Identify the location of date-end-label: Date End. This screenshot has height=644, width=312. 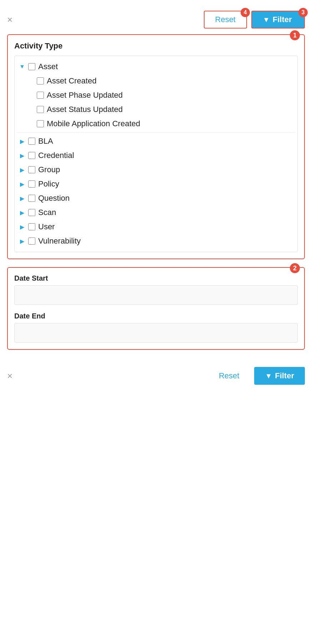
(156, 316).